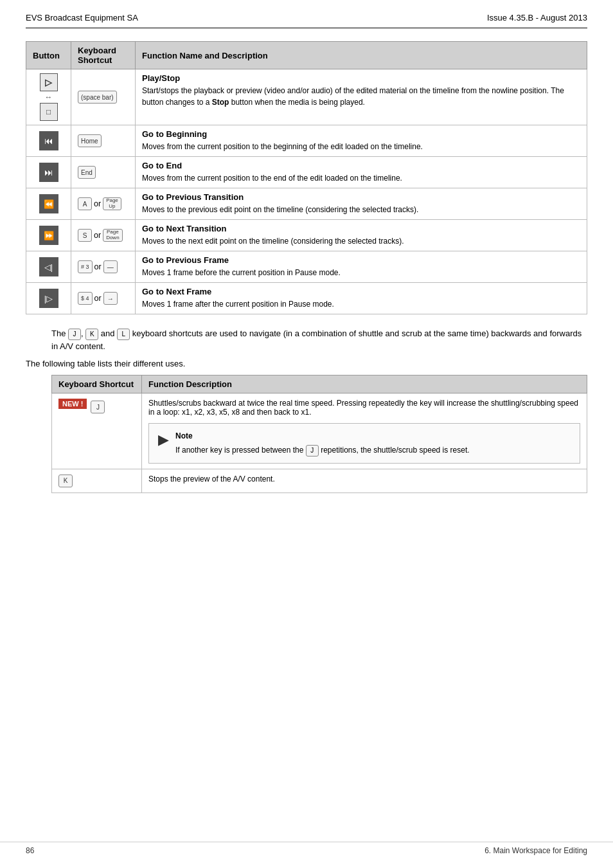  Describe the element at coordinates (307, 298) in the screenshot. I see `table-row: |▷ $ 4 or → Go to Next Frame Moves 1 fra…` at that location.